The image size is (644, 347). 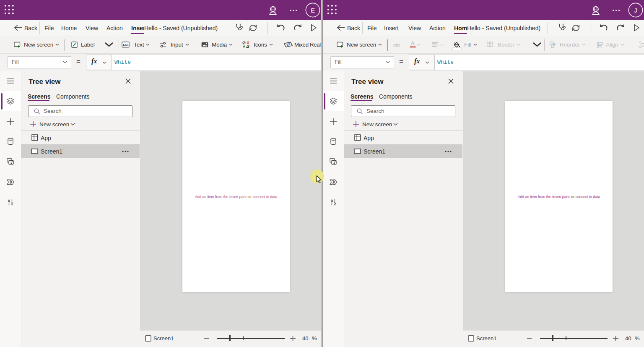 What do you see at coordinates (313, 10) in the screenshot?
I see `svg-text: E` at bounding box center [313, 10].